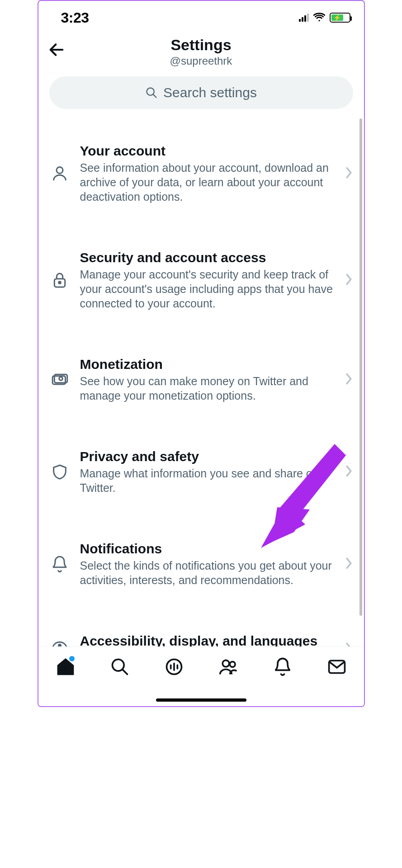 This screenshot has height=868, width=402. Describe the element at coordinates (207, 364) in the screenshot. I see `settings-row-title: Monetization` at that location.